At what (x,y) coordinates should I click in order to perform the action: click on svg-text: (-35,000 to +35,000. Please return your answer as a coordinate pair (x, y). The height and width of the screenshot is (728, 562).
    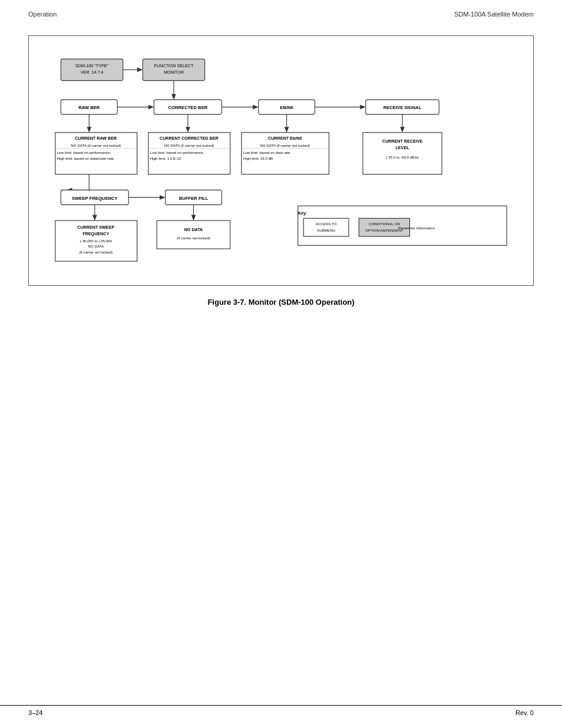
    Looking at the image, I should click on (97, 241).